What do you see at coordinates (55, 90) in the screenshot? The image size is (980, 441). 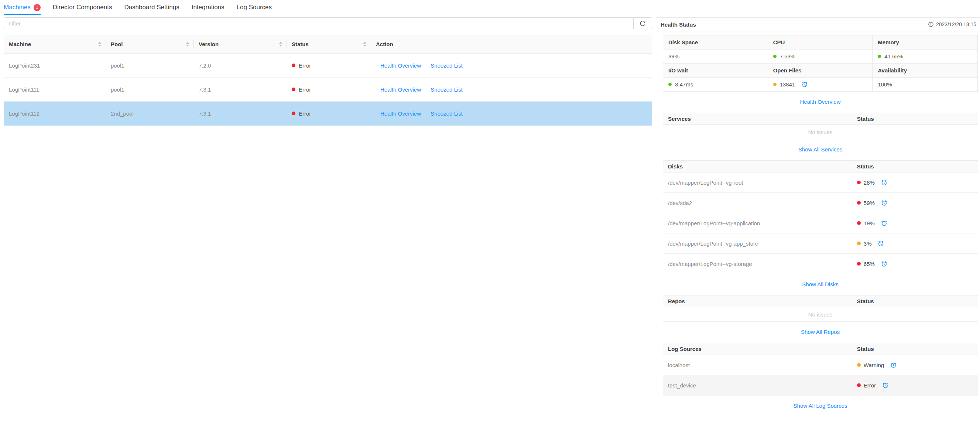 I see `machine-name: LogPoint111` at bounding box center [55, 90].